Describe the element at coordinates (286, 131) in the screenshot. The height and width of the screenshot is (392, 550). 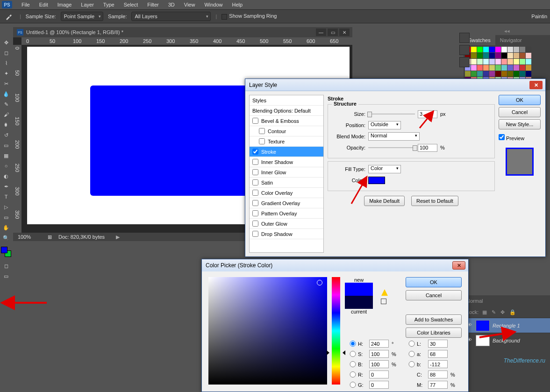
I see `sidebar-item-contour: Contour` at that location.